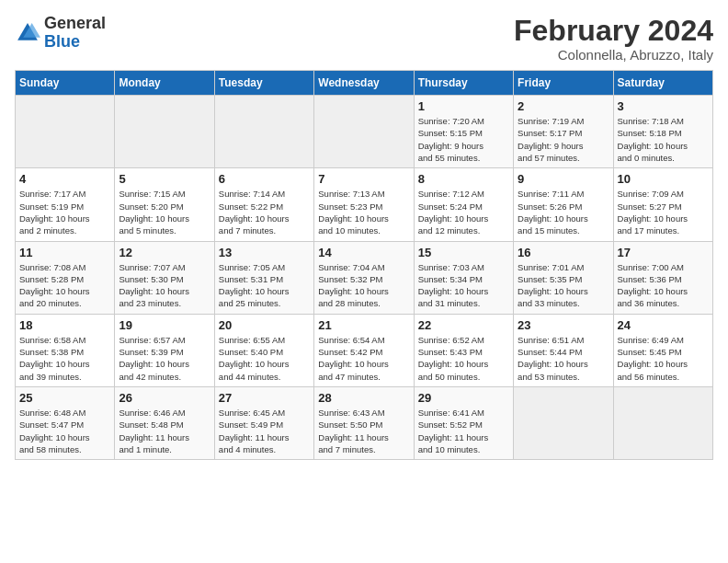 The height and width of the screenshot is (563, 728). I want to click on calendar-cell: 21Sunrise: 6:54 AM Sunset: 5:42 PM Dayli…, so click(364, 350).